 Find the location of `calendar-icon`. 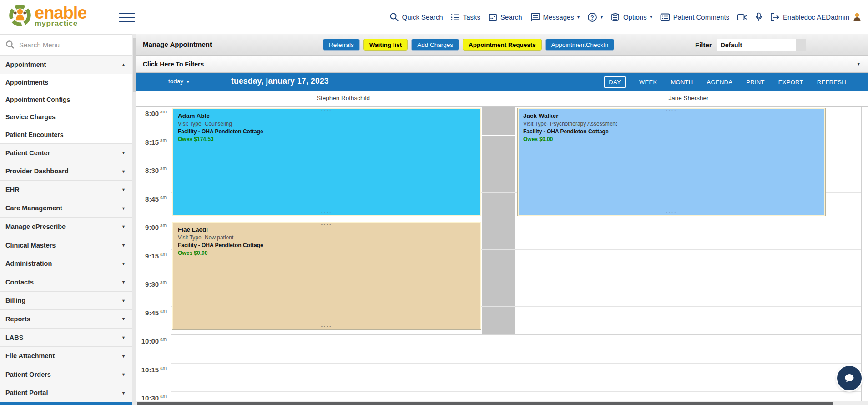

calendar-icon is located at coordinates (493, 17).